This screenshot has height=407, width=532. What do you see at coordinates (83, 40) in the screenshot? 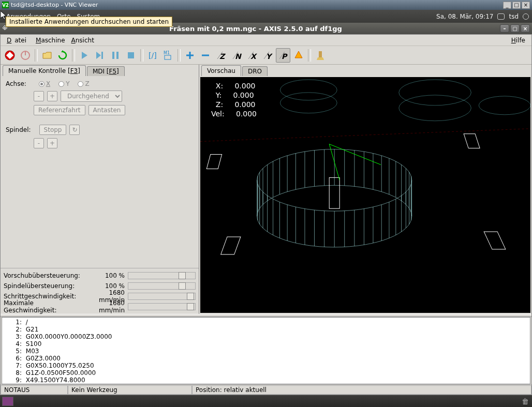
I see `menu-view: Ansicht` at bounding box center [83, 40].